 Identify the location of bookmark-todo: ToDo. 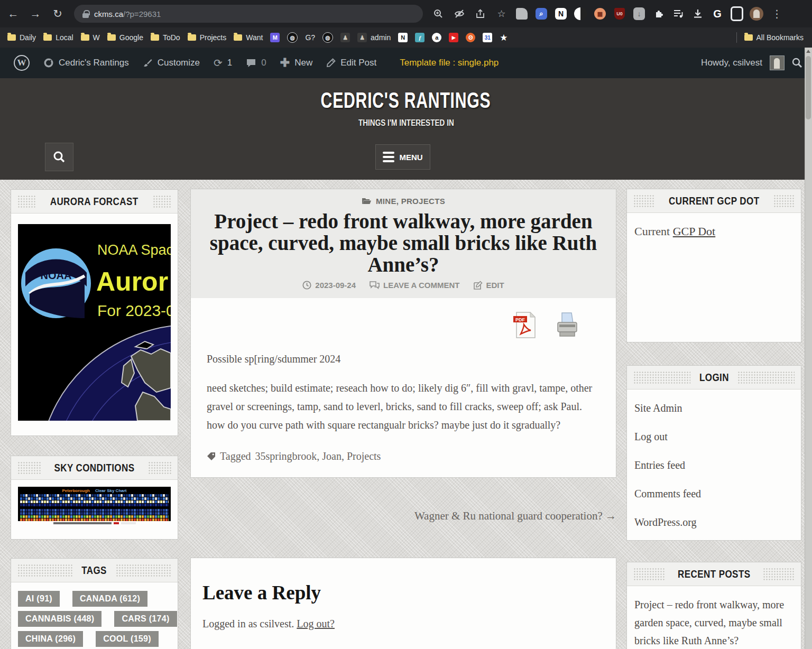
(165, 38).